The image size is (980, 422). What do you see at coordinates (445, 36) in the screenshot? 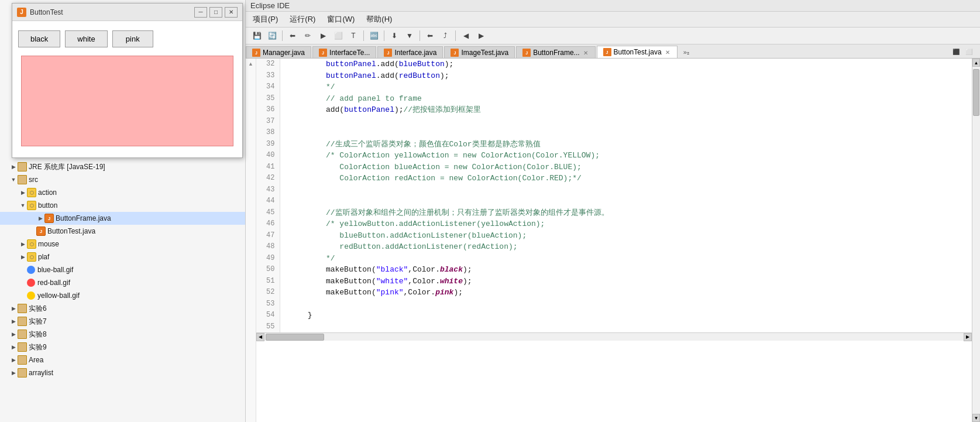
I see `toolbar-btn-12: ⤴` at bounding box center [445, 36].